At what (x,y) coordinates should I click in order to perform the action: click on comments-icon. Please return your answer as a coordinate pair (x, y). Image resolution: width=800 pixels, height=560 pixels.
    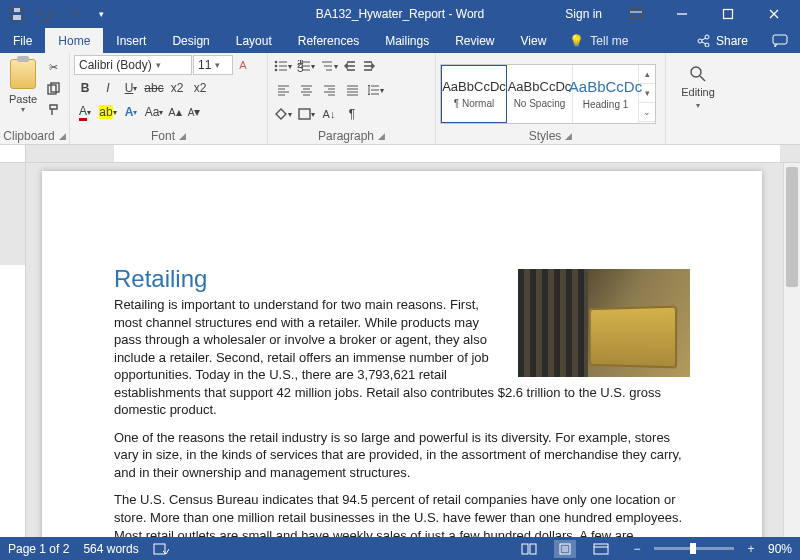
    Looking at the image, I should click on (780, 40).